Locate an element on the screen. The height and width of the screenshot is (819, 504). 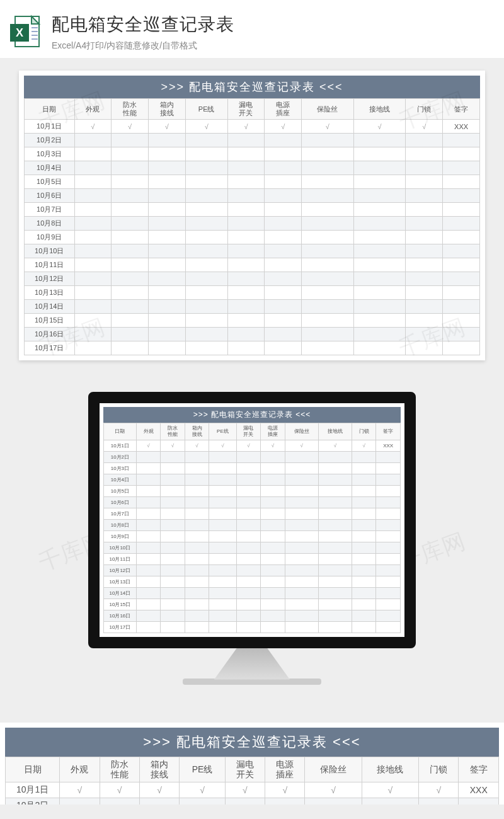
table-row: 10月6日 is located at coordinates (252, 196).